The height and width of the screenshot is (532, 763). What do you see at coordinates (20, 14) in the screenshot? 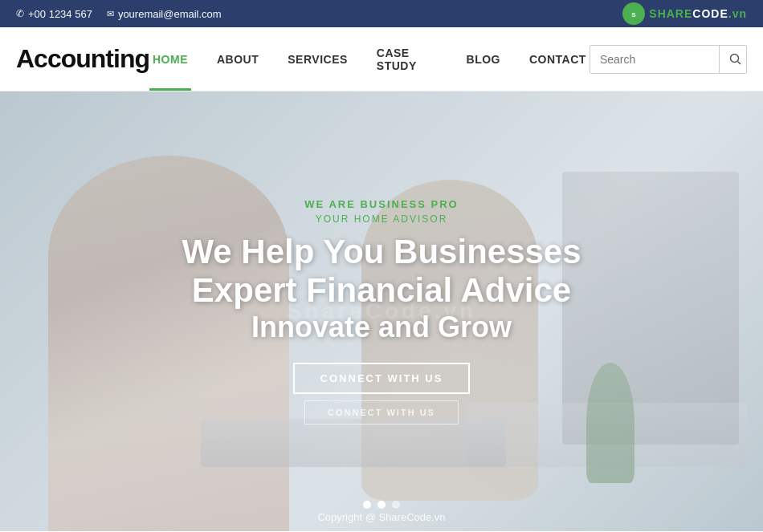
I see `phone-icon: ✆` at bounding box center [20, 14].